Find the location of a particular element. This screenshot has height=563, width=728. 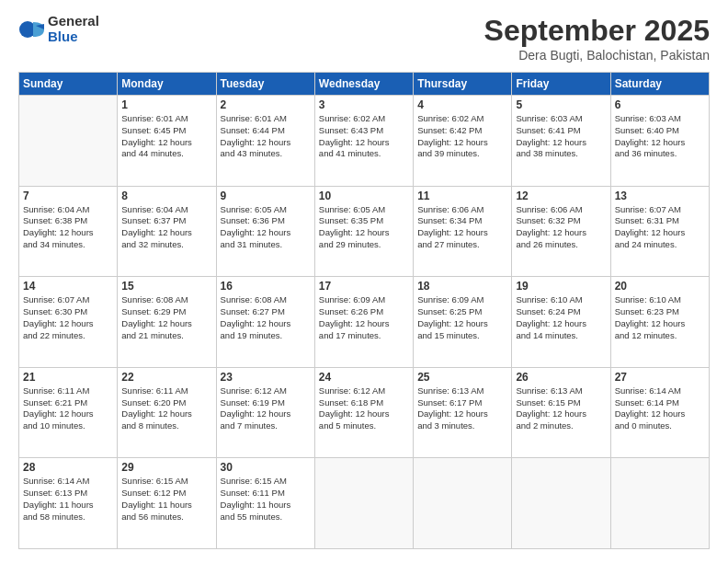

calendar-cell: 22Sunrise: 6:11 AMSunset: 6:20 PMDayligh… is located at coordinates (167, 412).